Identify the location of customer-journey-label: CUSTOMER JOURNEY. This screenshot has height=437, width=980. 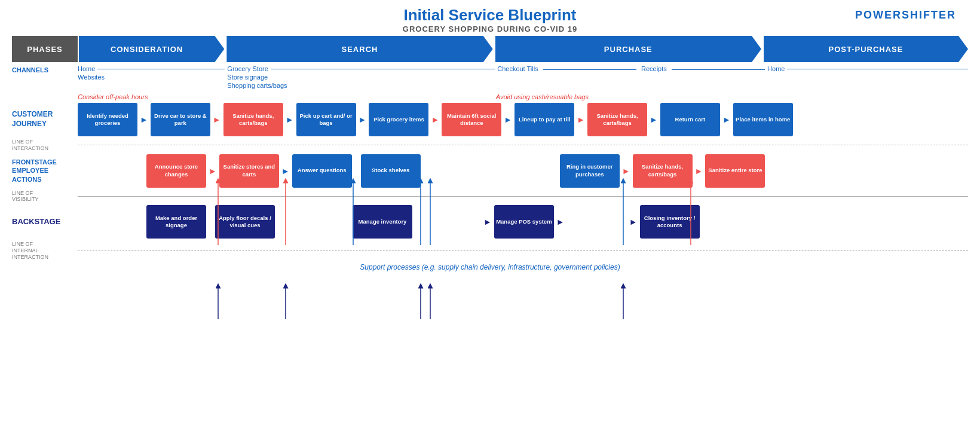
(45, 120).